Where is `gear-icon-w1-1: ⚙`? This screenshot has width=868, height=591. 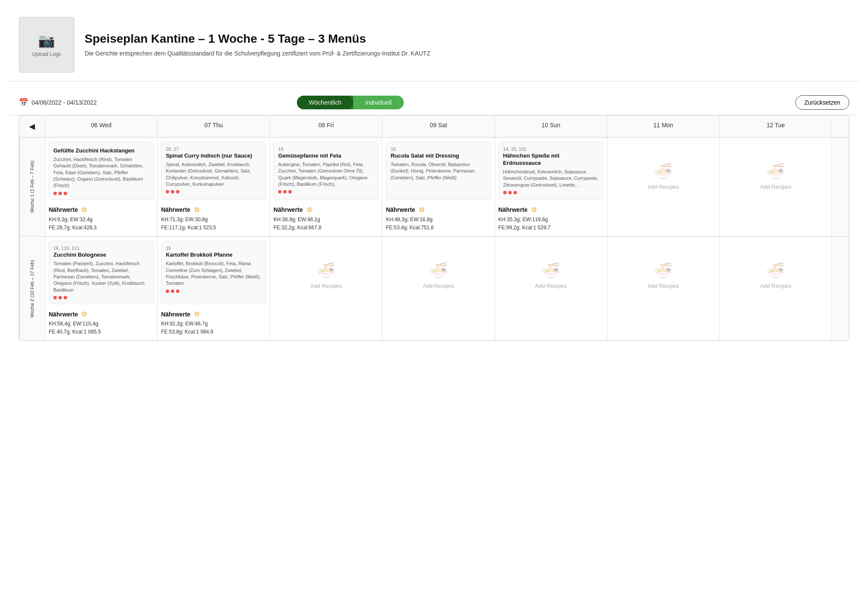 gear-icon-w1-1: ⚙ is located at coordinates (197, 210).